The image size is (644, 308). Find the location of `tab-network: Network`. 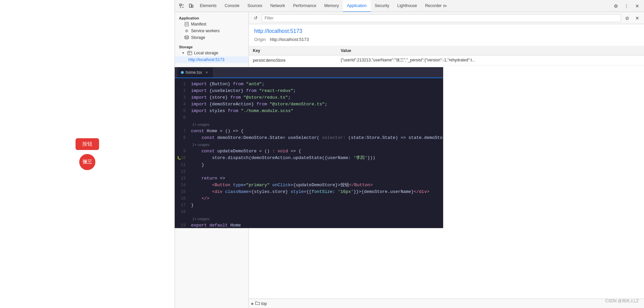

tab-network: Network is located at coordinates (278, 6).